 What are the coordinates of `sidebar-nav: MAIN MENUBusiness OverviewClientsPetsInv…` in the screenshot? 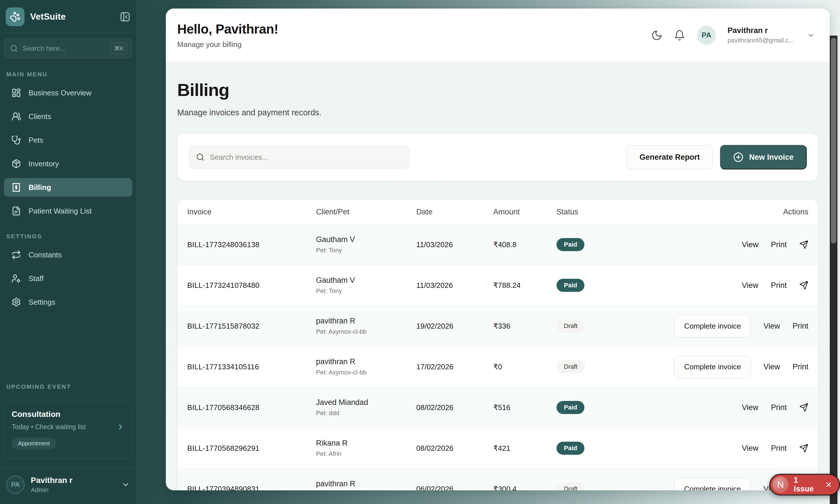 It's located at (68, 187).